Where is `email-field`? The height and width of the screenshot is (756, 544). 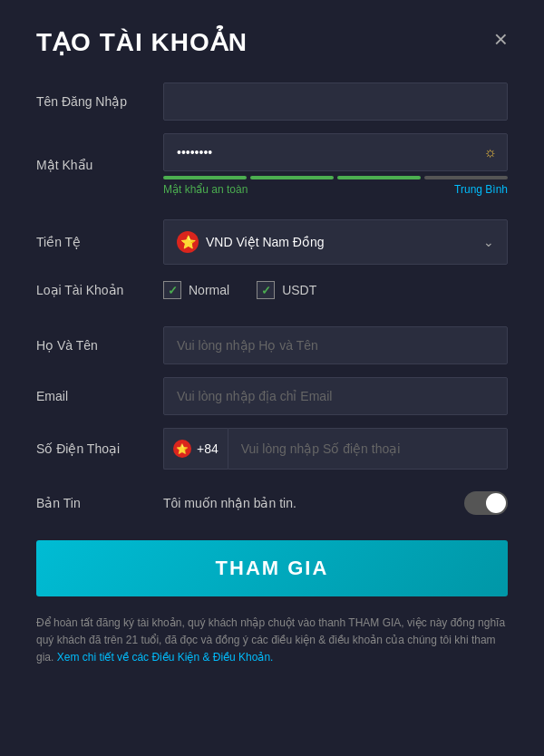
email-field is located at coordinates (335, 396).